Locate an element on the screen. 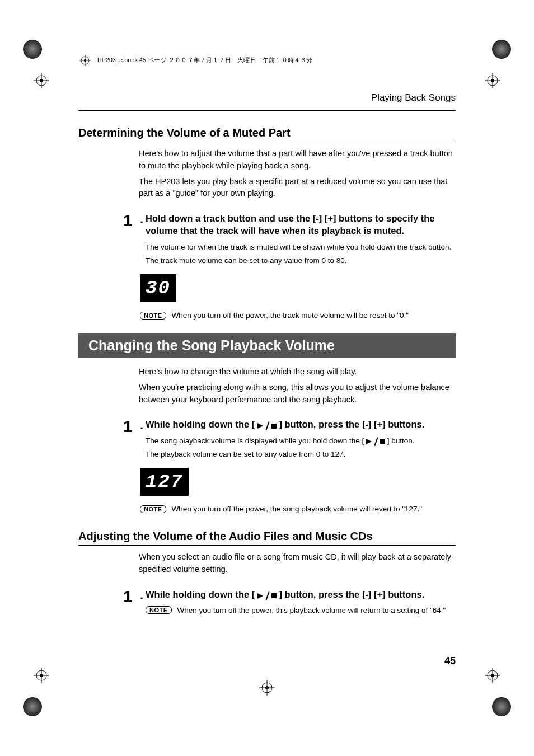  reg-mark-icon is located at coordinates (85, 60).